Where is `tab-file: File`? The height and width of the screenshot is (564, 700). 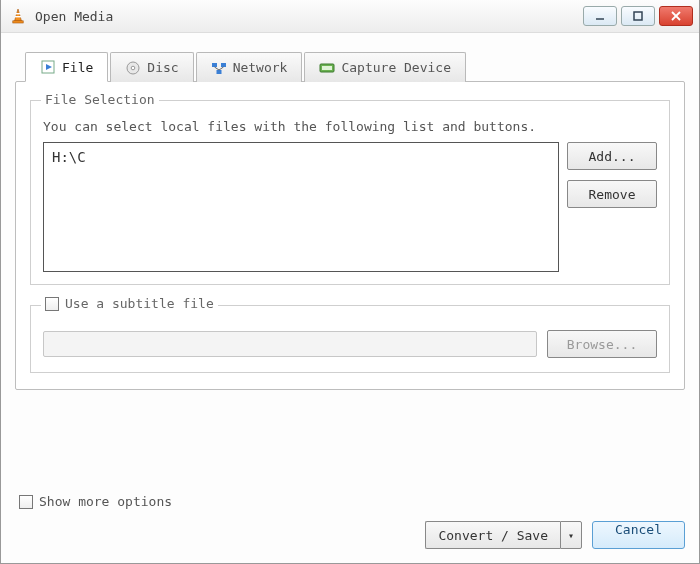 tab-file: File is located at coordinates (66, 67).